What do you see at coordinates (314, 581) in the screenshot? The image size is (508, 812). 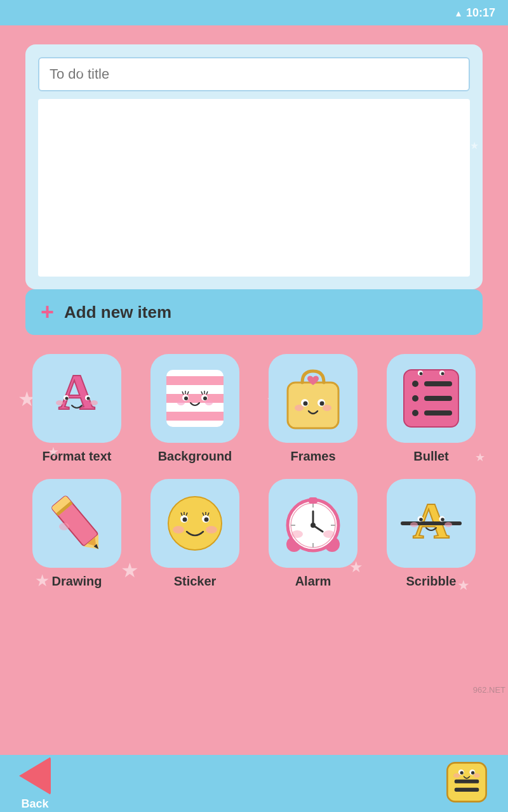 I see `alarm-label: Alarm` at bounding box center [314, 581].